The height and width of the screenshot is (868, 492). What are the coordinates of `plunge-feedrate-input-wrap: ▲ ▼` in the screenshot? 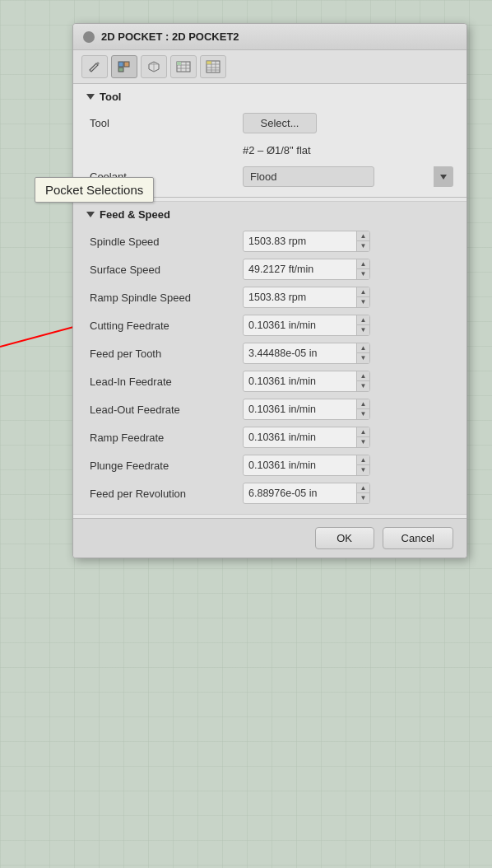 It's located at (306, 465).